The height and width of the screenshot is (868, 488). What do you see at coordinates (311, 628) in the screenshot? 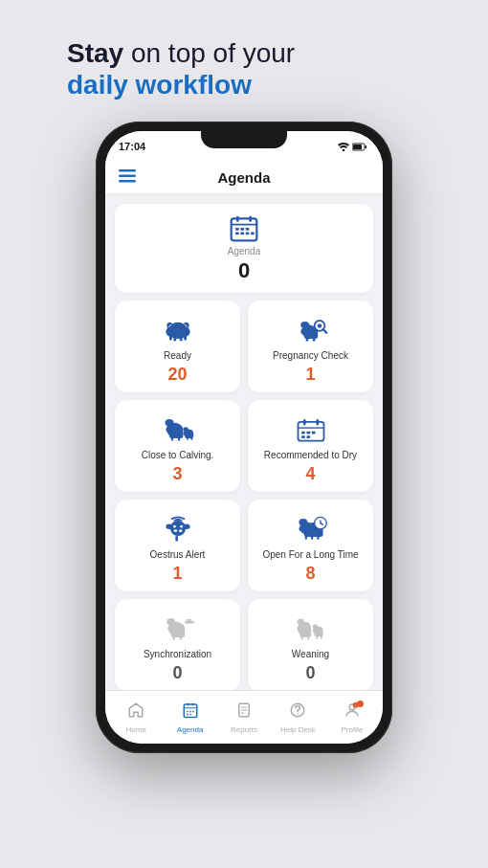
I see `weaning-icon` at bounding box center [311, 628].